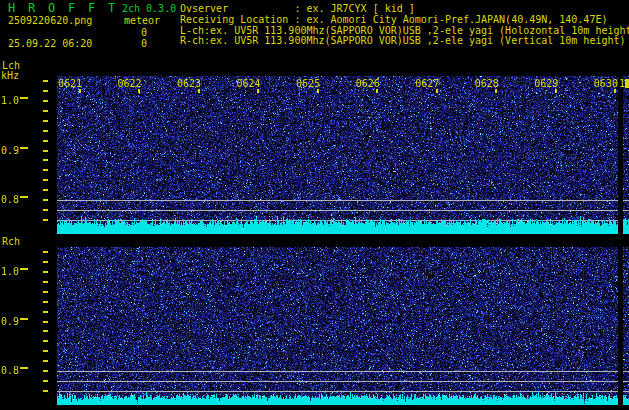 The height and width of the screenshot is (410, 629). What do you see at coordinates (10, 200) in the screenshot?
I see `lch-freq-tick-label: 0.8` at bounding box center [10, 200].